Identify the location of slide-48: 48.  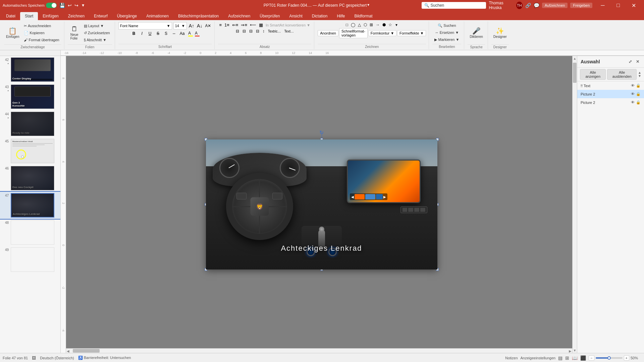
(30, 233).